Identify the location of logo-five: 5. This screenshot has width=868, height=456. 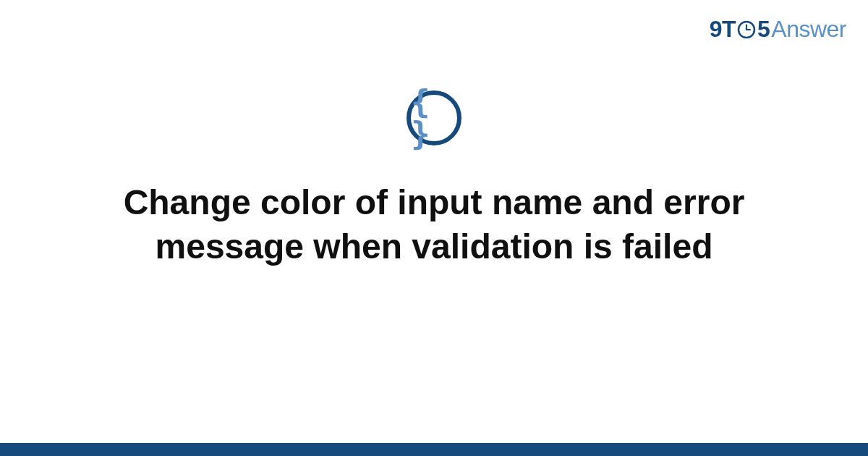
(764, 29).